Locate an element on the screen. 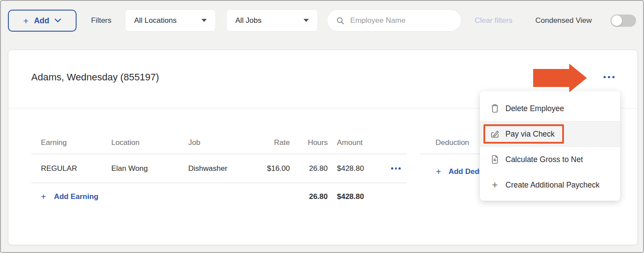 This screenshot has width=644, height=253. menu-item-create-additional-paycheck: + Create Additional Paycheck is located at coordinates (550, 185).